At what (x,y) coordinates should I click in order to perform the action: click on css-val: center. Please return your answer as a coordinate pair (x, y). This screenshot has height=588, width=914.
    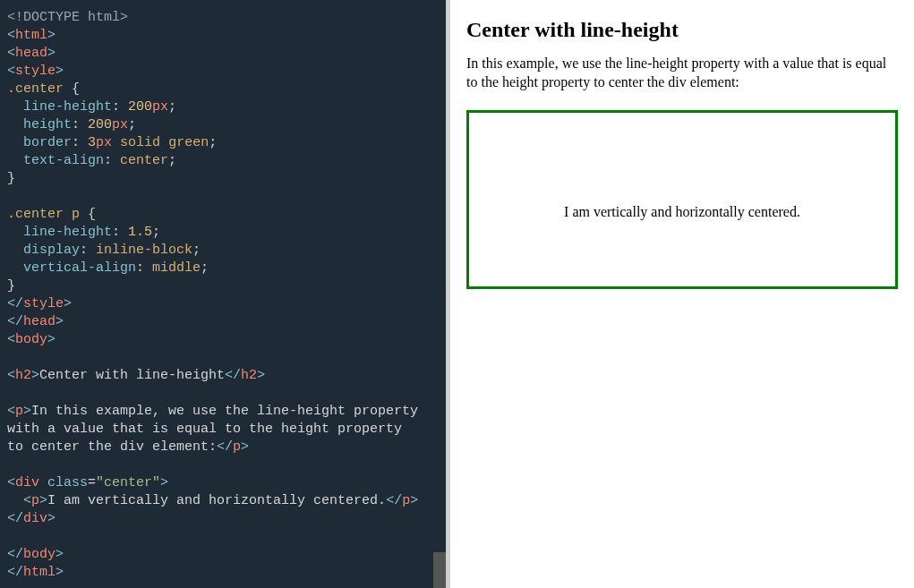
    Looking at the image, I should click on (144, 161).